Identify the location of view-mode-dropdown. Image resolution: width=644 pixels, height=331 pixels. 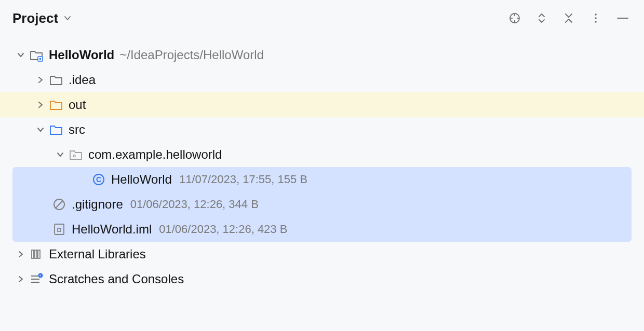
(68, 18).